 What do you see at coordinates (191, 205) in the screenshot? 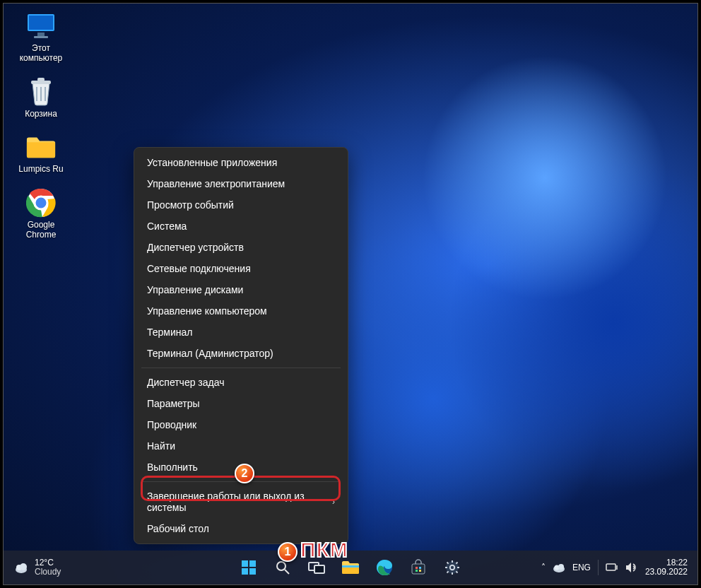
I see `menu-item-label: Просмотр событий` at bounding box center [191, 205].